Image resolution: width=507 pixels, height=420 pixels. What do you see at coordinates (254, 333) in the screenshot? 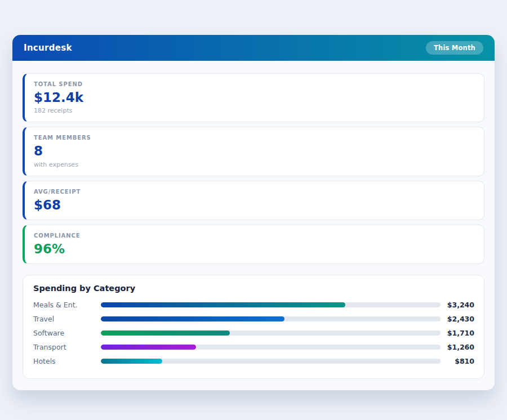
I see `spend-row-software: Software $1,710` at bounding box center [254, 333].